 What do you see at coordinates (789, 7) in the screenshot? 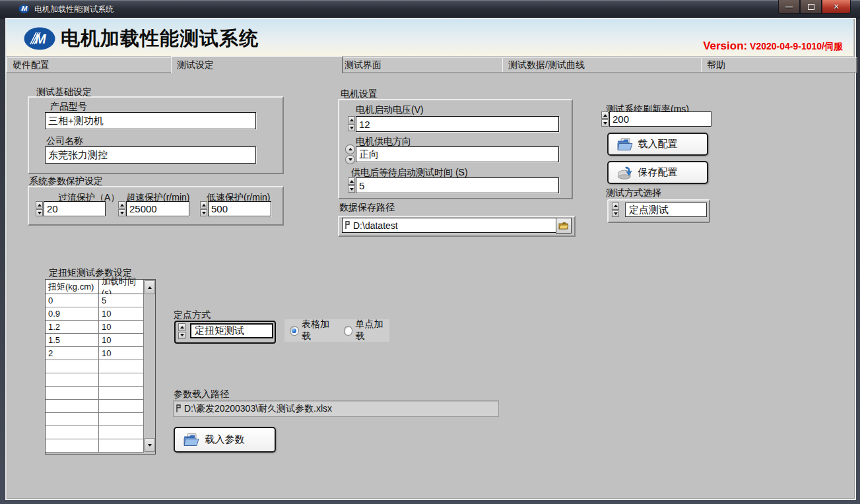
I see `minimize-button: —` at bounding box center [789, 7].